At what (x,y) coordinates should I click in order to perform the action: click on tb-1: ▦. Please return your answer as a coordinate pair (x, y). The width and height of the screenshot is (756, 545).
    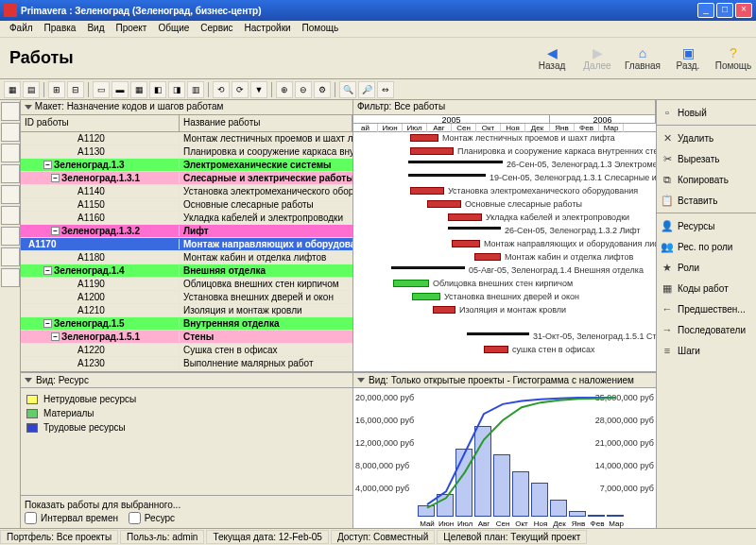
    Looking at the image, I should click on (12, 90).